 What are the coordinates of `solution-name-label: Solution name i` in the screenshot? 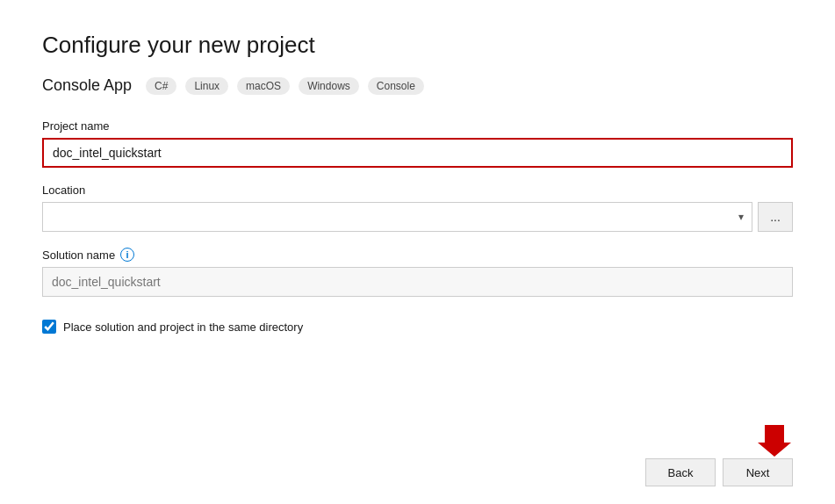 It's located at (418, 255).